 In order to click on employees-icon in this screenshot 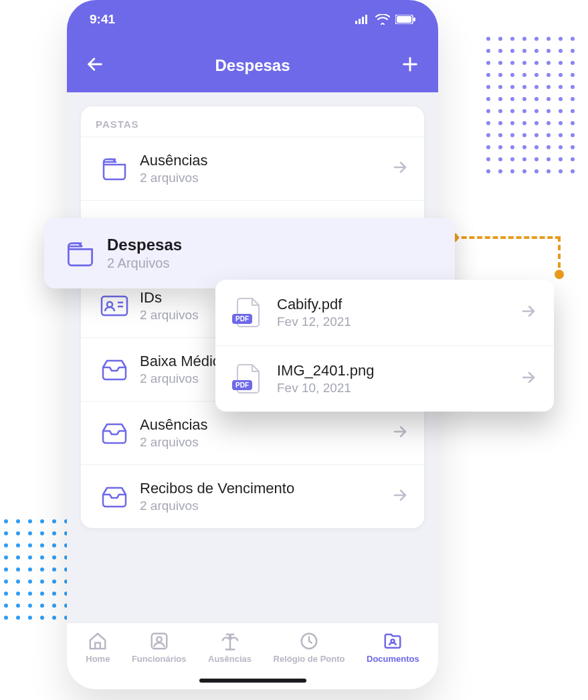, I will do `click(159, 641)`.